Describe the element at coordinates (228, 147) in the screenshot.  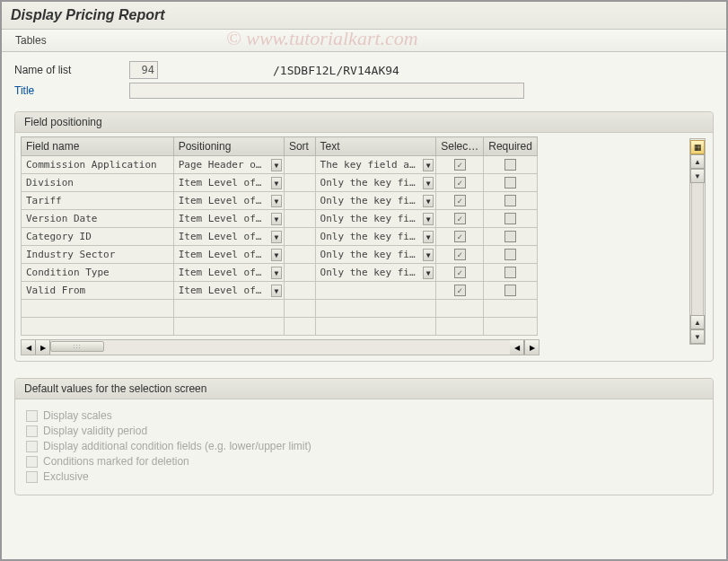
I see `col-header-positioning: Positioning` at that location.